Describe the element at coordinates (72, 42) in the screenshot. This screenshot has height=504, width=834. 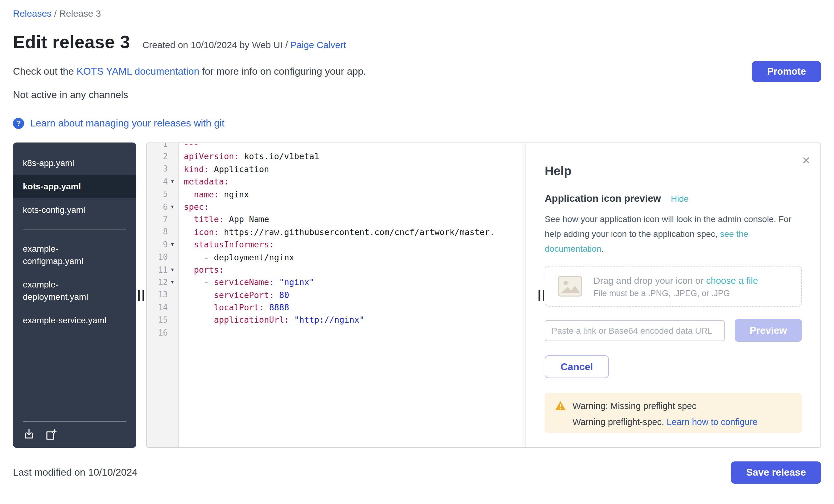
I see `page-title: Edit release 3` at that location.